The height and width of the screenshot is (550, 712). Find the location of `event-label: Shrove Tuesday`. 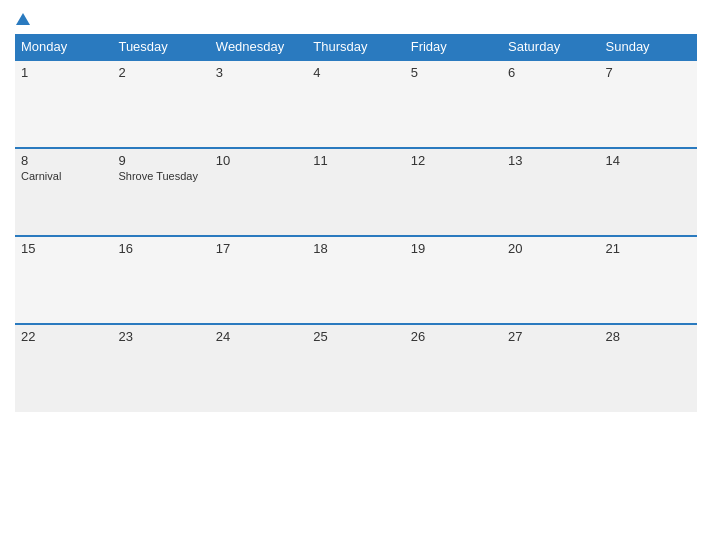

event-label: Shrove Tuesday is located at coordinates (160, 176).